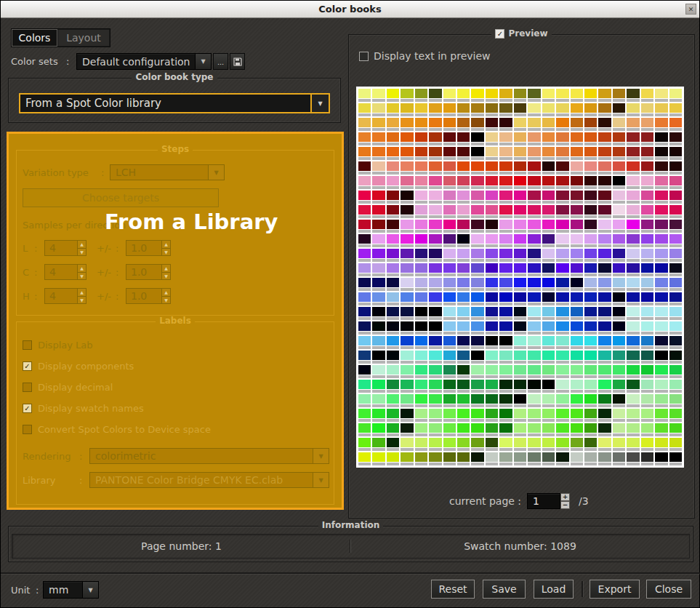 The height and width of the screenshot is (608, 700). What do you see at coordinates (82, 296) in the screenshot?
I see `h-steps-stepper: ▲▼` at bounding box center [82, 296].